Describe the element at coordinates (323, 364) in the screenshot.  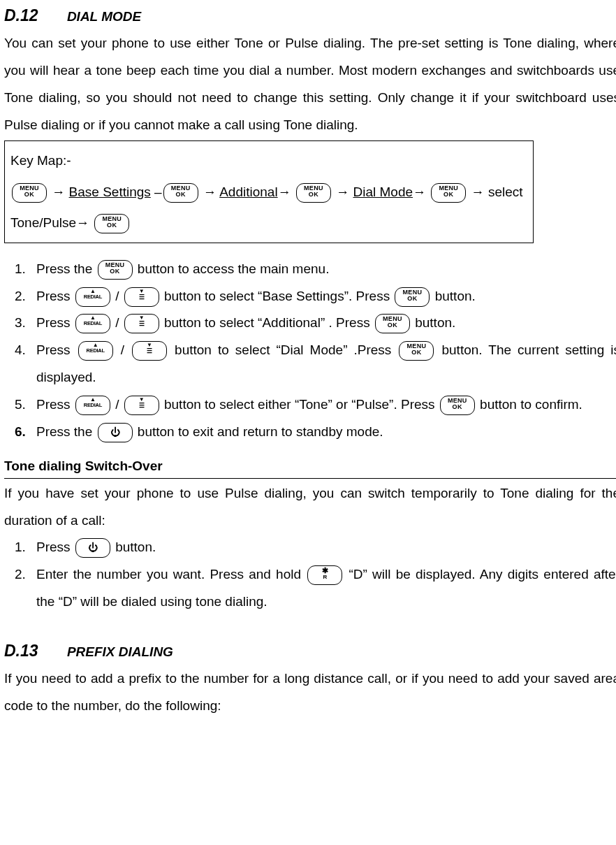
I see `list-item: Press / button to select “Dial Mode” .Pr…` at that location.